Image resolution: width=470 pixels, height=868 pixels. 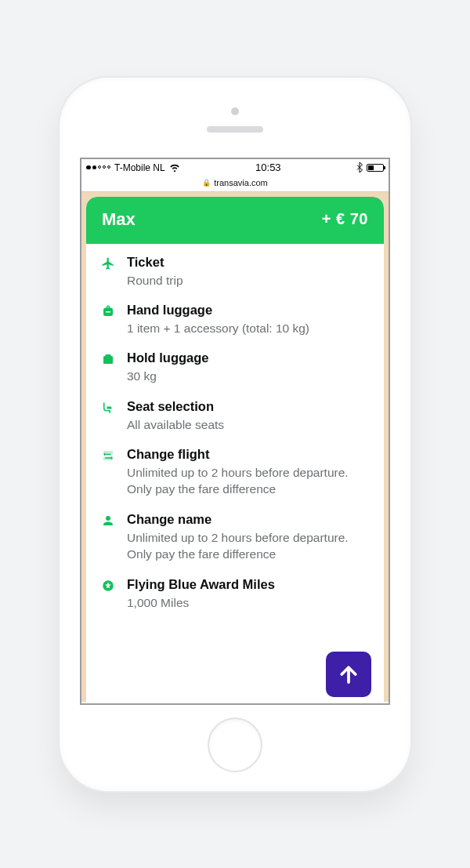 What do you see at coordinates (235, 416) in the screenshot?
I see `feature-seat: Seat selection All available seats` at bounding box center [235, 416].